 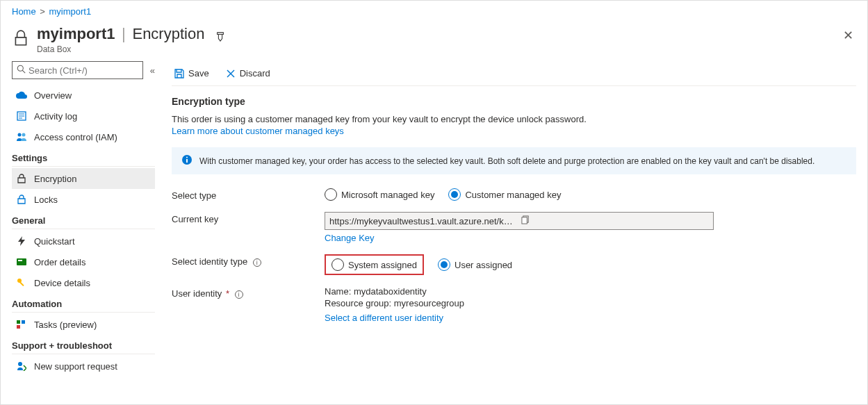 What do you see at coordinates (76, 367) in the screenshot?
I see `sidebar-item-label: New support request` at bounding box center [76, 367].